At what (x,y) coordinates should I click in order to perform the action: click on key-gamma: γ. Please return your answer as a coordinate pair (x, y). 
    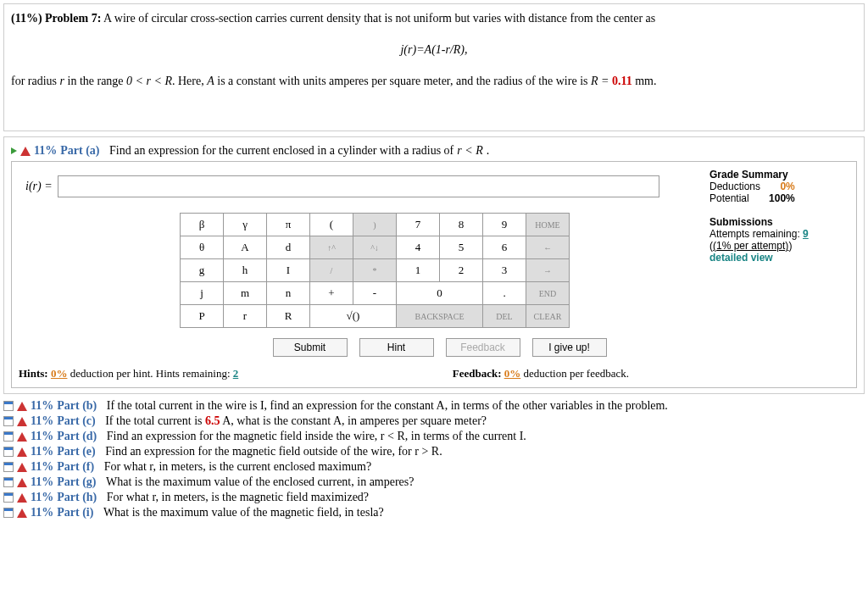
    Looking at the image, I should click on (246, 225).